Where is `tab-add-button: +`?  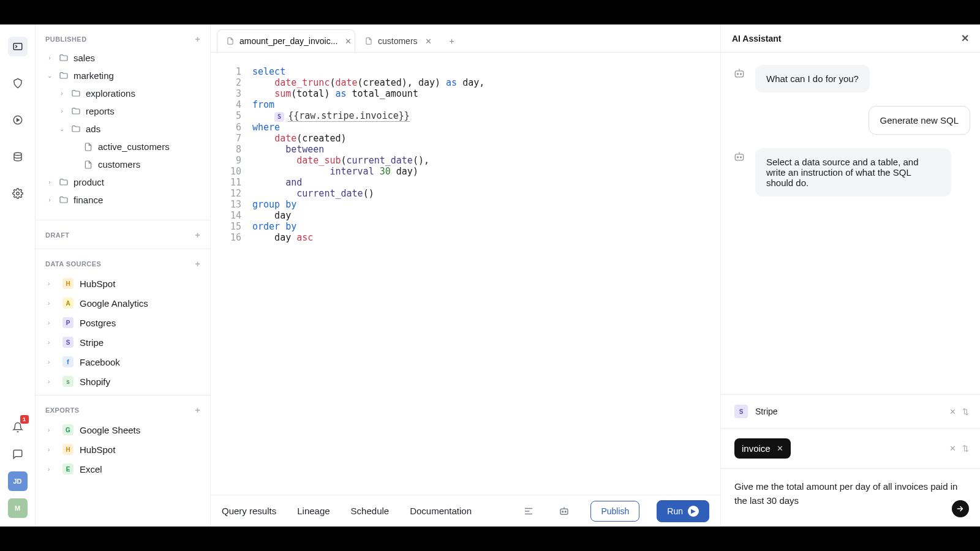
tab-add-button: + is located at coordinates (452, 41).